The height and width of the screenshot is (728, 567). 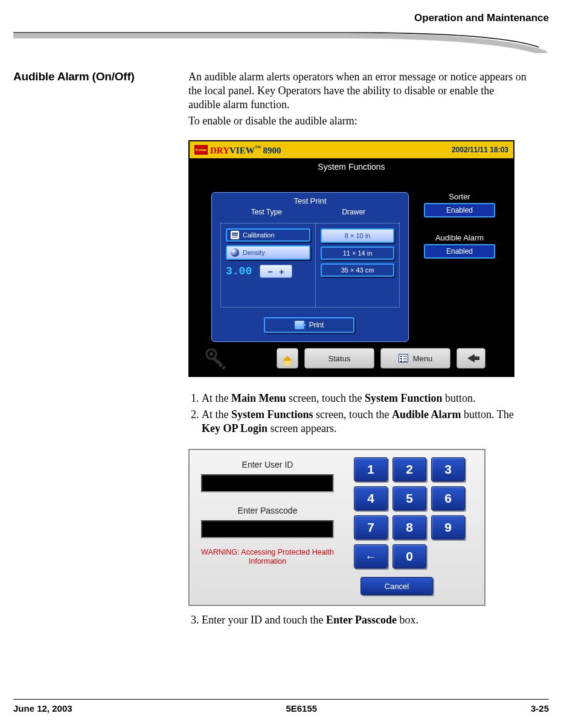 What do you see at coordinates (235, 253) in the screenshot?
I see `density-icon` at bounding box center [235, 253].